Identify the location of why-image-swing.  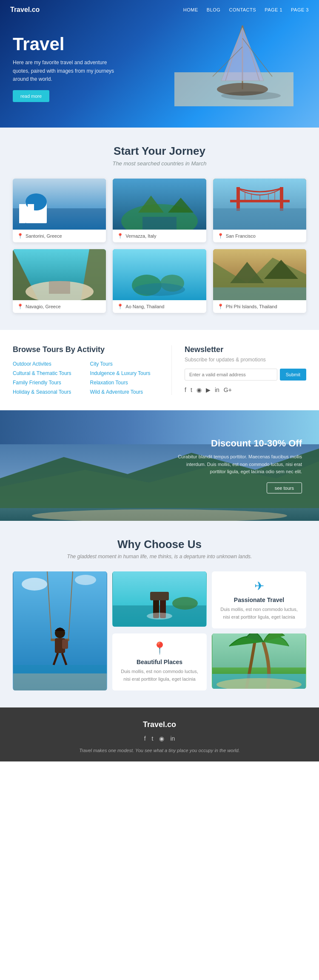
(60, 631).